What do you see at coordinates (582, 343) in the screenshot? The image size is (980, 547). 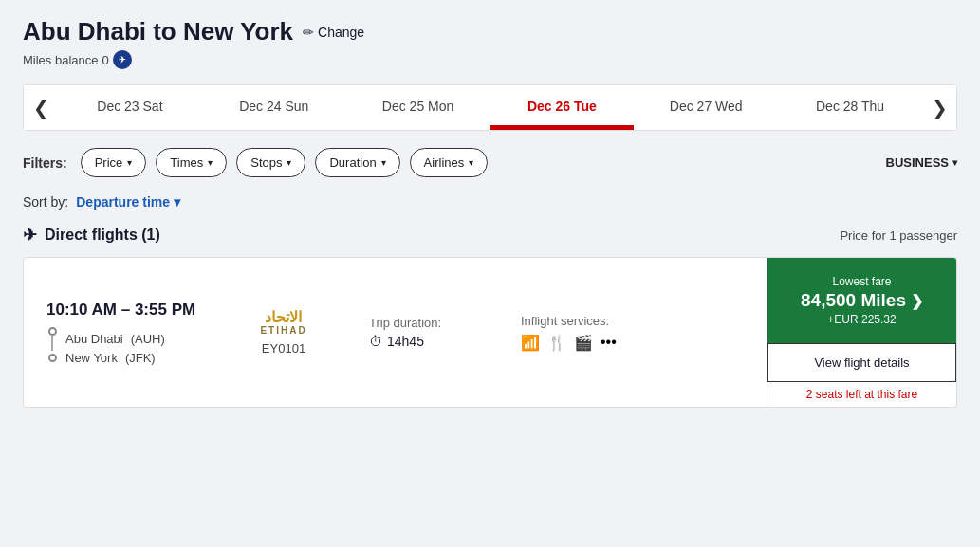 I see `inflight-icons: 📶 🍴 🎬 •••` at bounding box center [582, 343].